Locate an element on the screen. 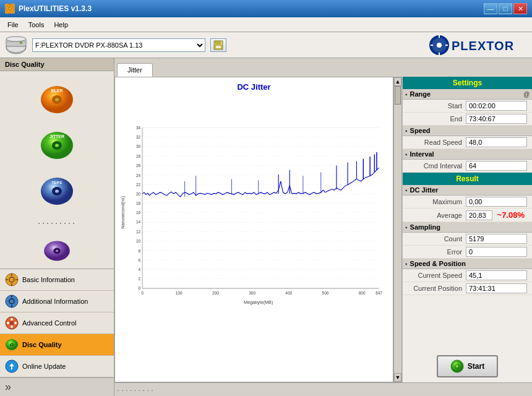 Image resolution: width=532 pixels, height=396 pixels. save-button is located at coordinates (218, 45).